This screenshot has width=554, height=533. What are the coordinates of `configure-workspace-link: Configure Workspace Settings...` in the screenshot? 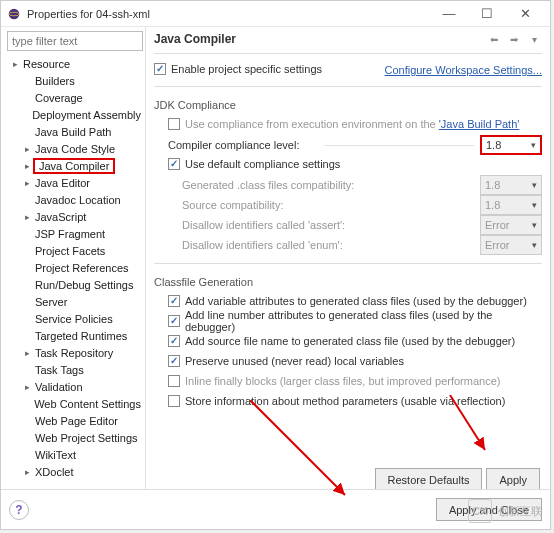 It's located at (463, 70).